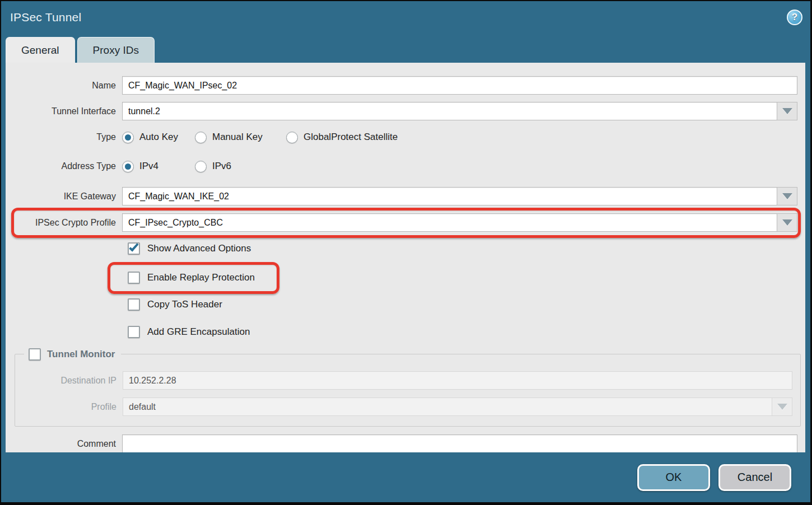 This screenshot has width=812, height=505. What do you see at coordinates (351, 137) in the screenshot?
I see `radio-globalprotect-satellite-label: GlobalProtect Satellite` at bounding box center [351, 137].